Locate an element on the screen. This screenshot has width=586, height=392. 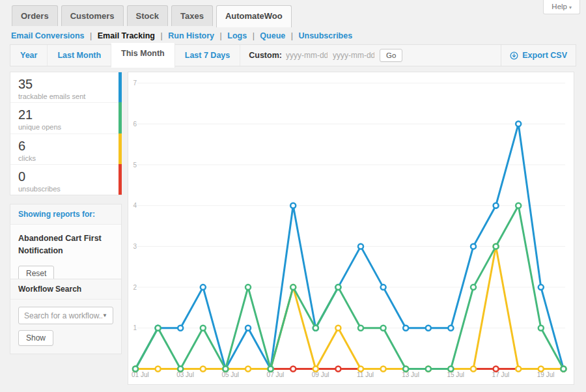
x-tick-label: 05 Jul is located at coordinates (230, 375).